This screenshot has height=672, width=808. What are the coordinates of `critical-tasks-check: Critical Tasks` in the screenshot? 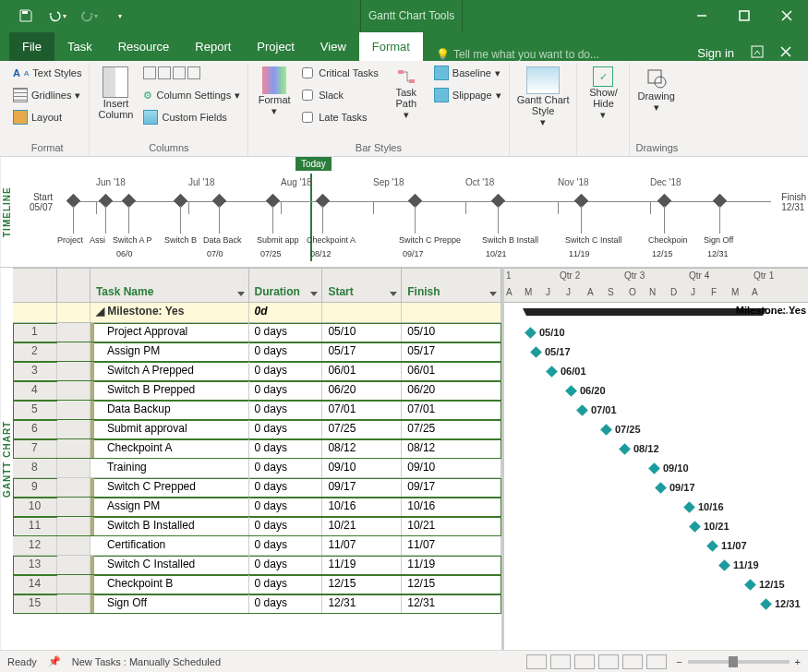 It's located at (340, 73).